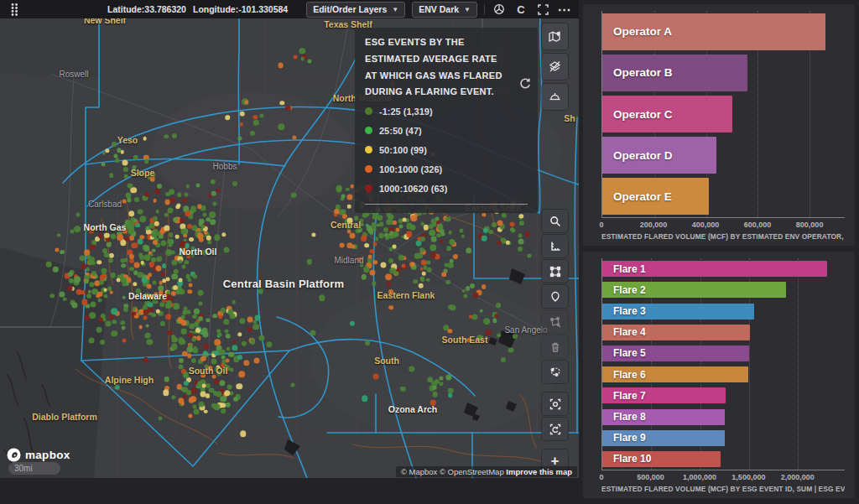 This screenshot has width=859, height=504. I want to click on bar-flare-6: Flare 6, so click(675, 374).